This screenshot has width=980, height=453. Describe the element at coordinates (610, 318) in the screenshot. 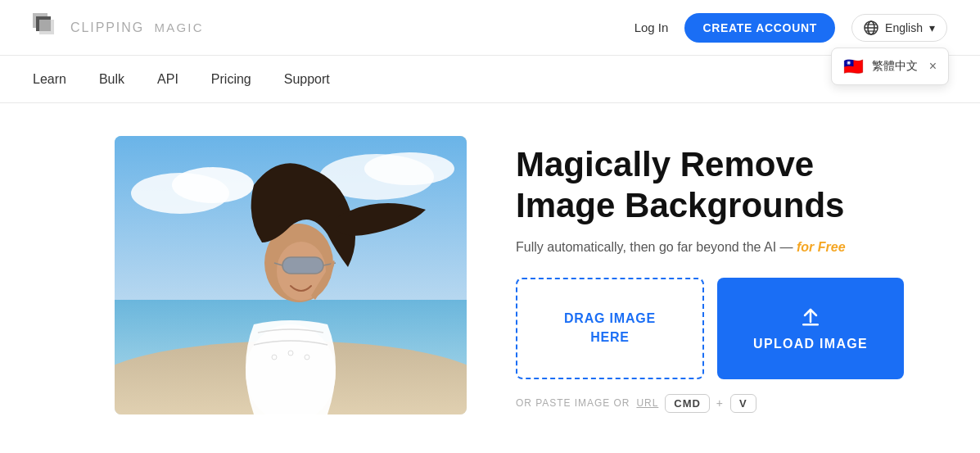

I see `drag-line1: DRAG IMAGE` at that location.